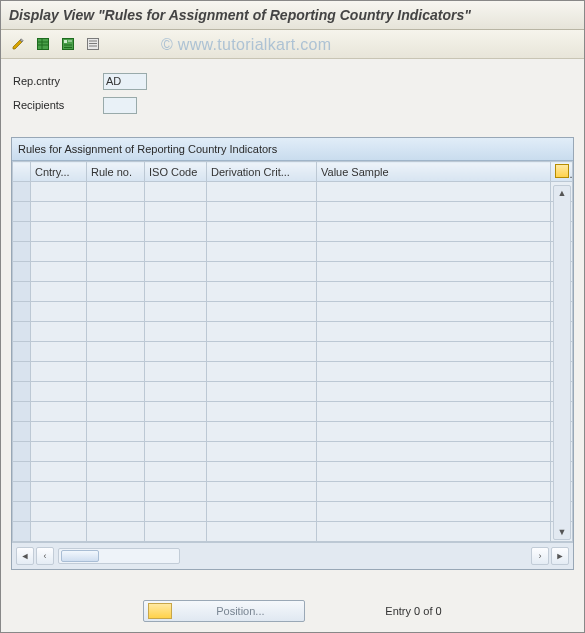  I want to click on vertical-scrollbar: ▲ ▼, so click(562, 362).